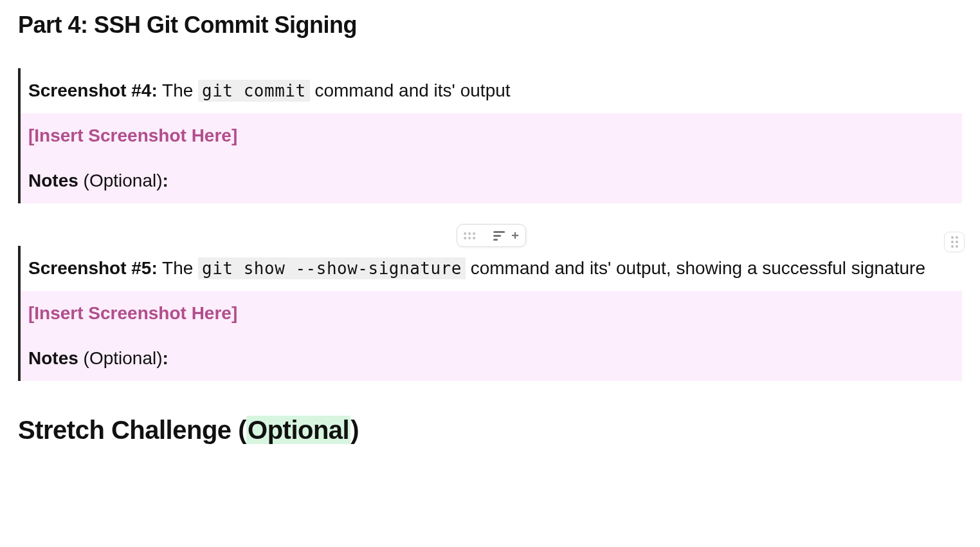 The width and height of the screenshot is (980, 547). Describe the element at coordinates (491, 136) in the screenshot. I see `screenshot-4-placeholder-row: [Insert Screenshot Here]` at that location.